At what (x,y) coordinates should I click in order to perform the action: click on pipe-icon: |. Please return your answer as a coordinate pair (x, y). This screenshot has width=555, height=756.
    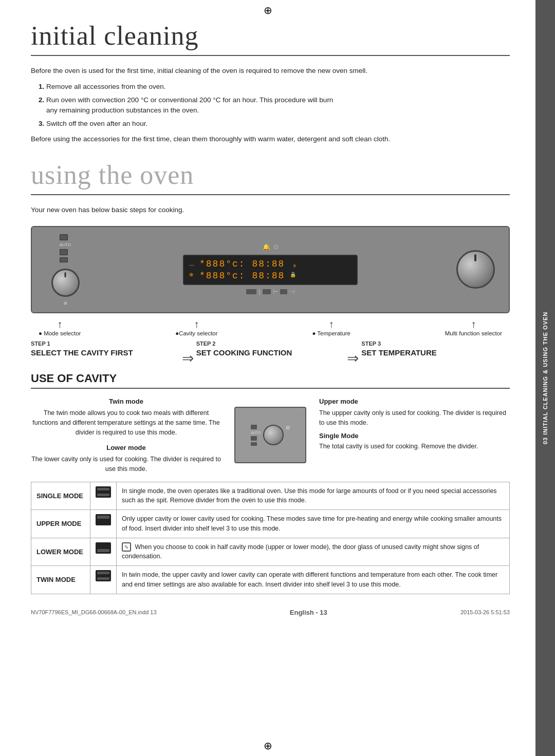
    Looking at the image, I should click on (259, 292).